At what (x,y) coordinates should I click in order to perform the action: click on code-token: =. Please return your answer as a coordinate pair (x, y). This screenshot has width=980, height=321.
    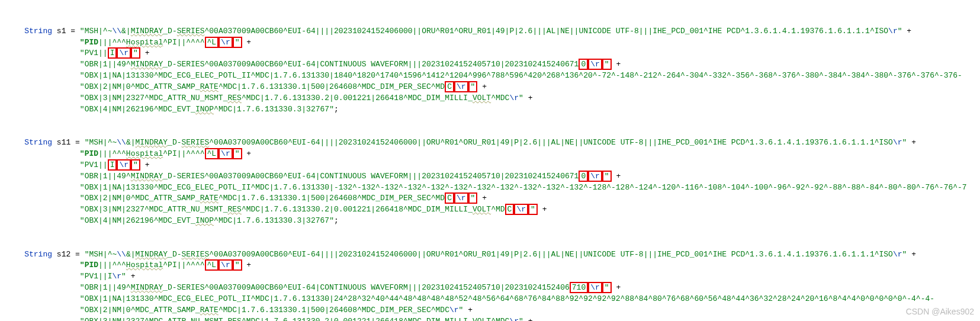
    Looking at the image, I should click on (80, 142).